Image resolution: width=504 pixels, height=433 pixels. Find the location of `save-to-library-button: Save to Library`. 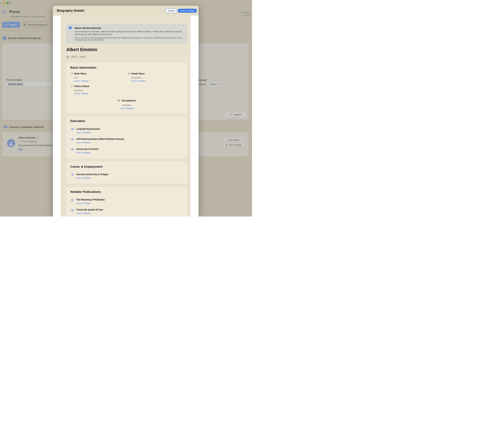

save-to-library-button: Save to Library is located at coordinates (187, 11).